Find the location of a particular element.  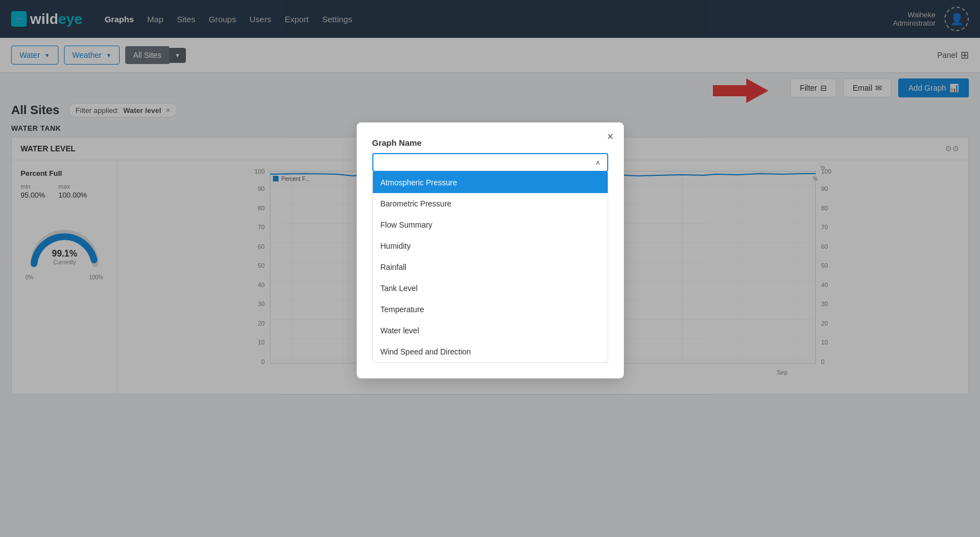

dropdown-item-temperature: Temperature is located at coordinates (490, 309).